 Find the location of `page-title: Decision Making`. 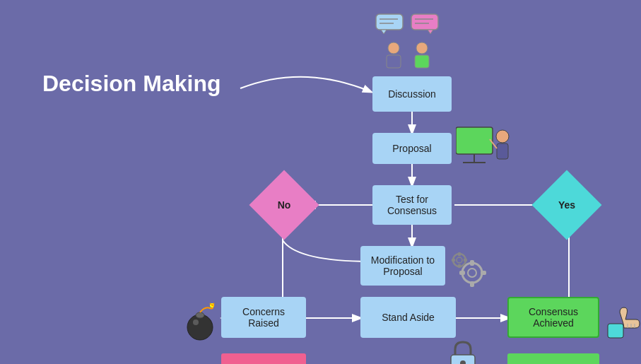

page-title: Decision Making is located at coordinates (141, 83).